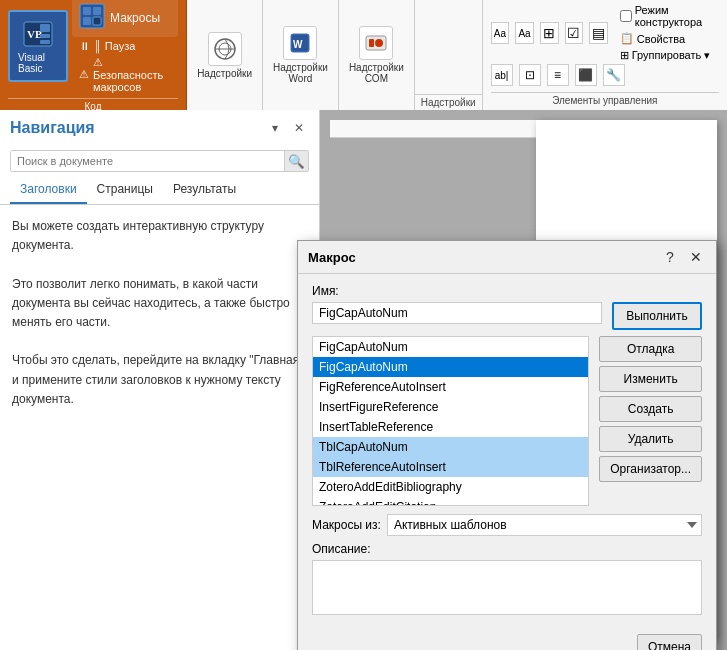 Image resolution: width=727 pixels, height=650 pixels. Describe the element at coordinates (377, 55) in the screenshot. I see `nadstroyki-group-com: Надстройки COM` at that location.